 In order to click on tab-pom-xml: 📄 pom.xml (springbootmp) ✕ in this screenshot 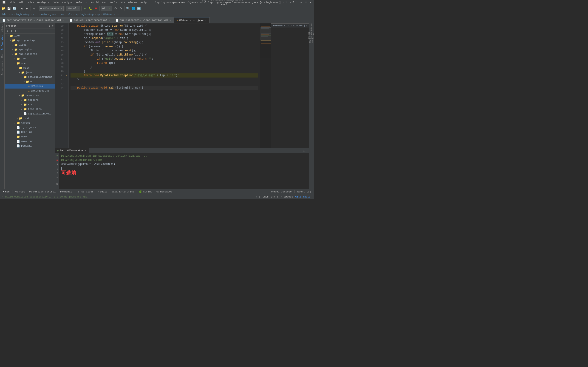, I will do `click(90, 20)`.